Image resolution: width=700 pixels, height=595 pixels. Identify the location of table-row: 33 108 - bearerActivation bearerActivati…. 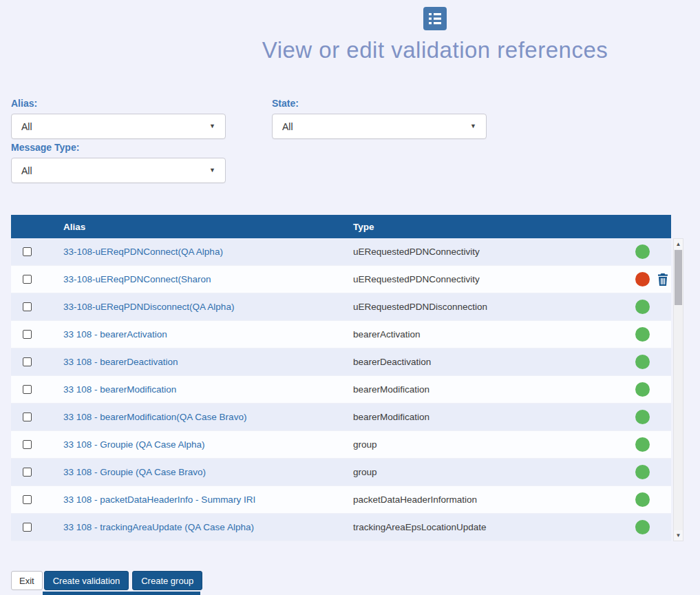
(341, 335).